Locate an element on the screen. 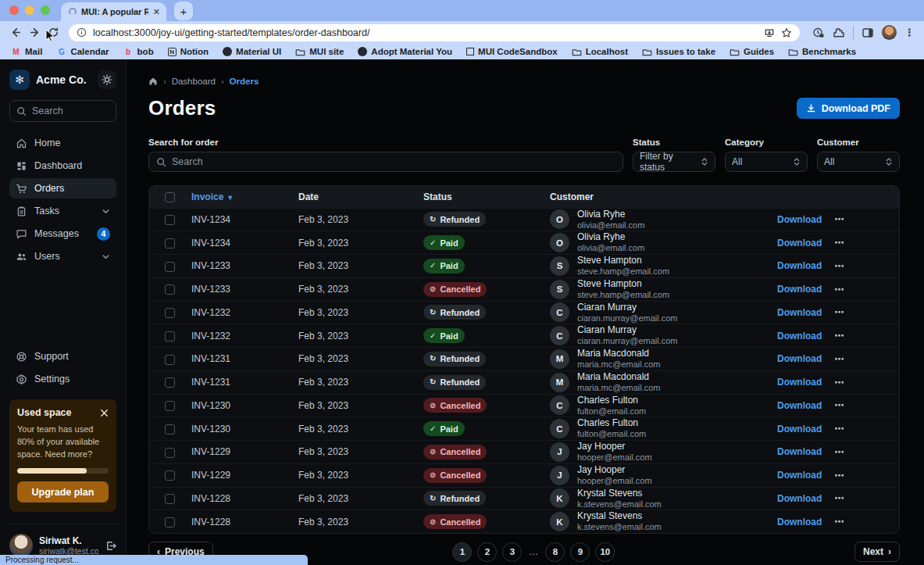 The width and height of the screenshot is (924, 565). bookmark-mui-codesandbox: MUI CodeSandbox is located at coordinates (512, 52).